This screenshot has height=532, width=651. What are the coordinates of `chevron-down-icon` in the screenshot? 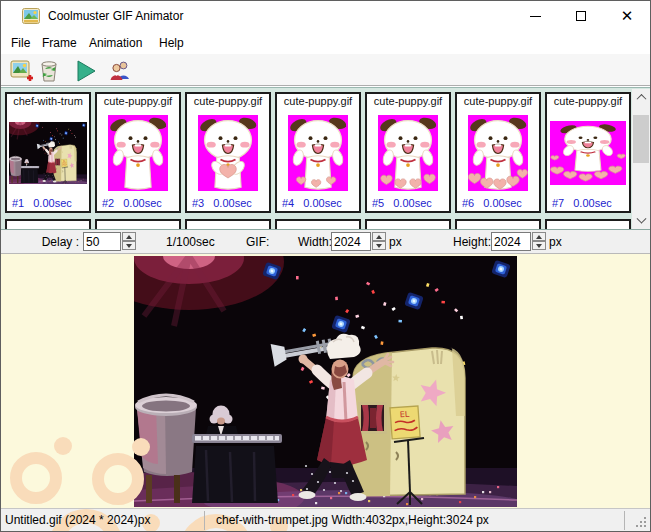 It's located at (641, 219).